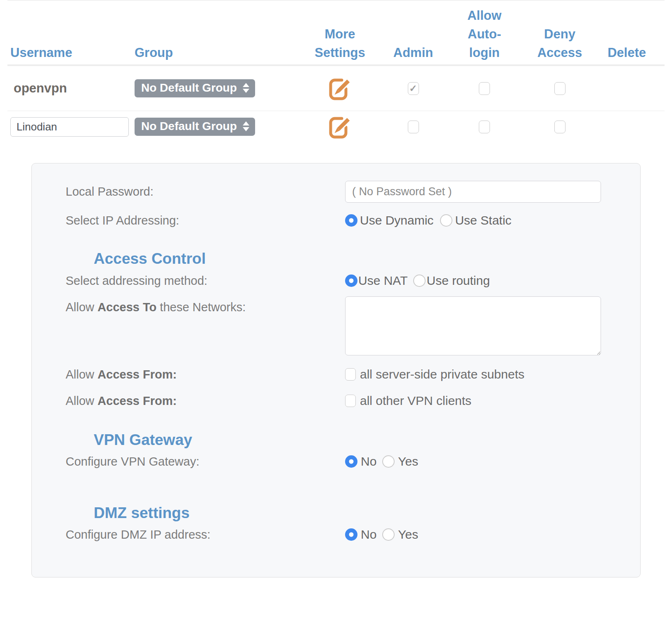 This screenshot has height=620, width=672. What do you see at coordinates (560, 43) in the screenshot?
I see `header-deny-access: Deny Access` at bounding box center [560, 43].